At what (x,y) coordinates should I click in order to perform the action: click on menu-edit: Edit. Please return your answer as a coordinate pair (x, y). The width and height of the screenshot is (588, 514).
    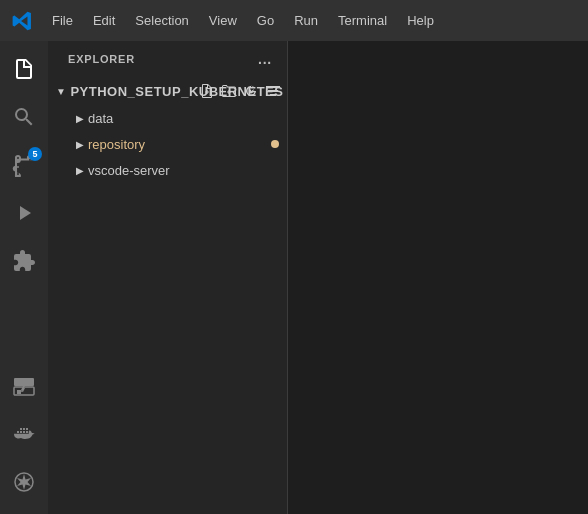
    Looking at the image, I should click on (104, 20).